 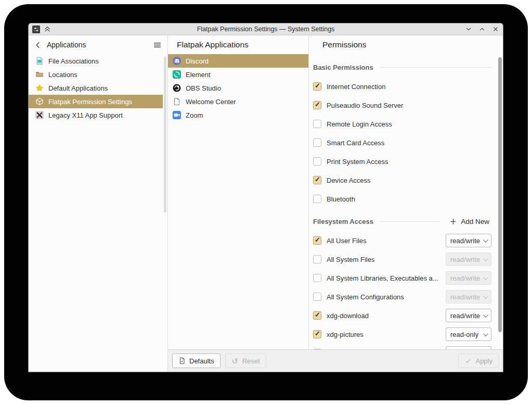 I want to click on element-icon, so click(x=177, y=74).